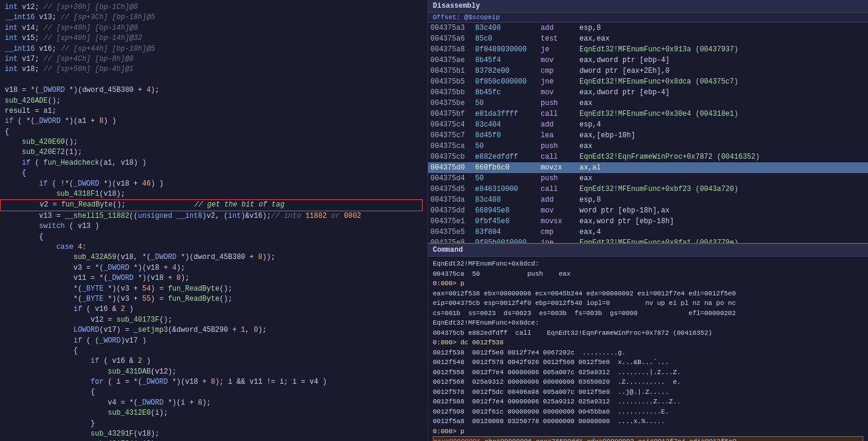 This screenshot has width=868, height=441. I want to click on disassembly-header: Disassembly, so click(648, 6).